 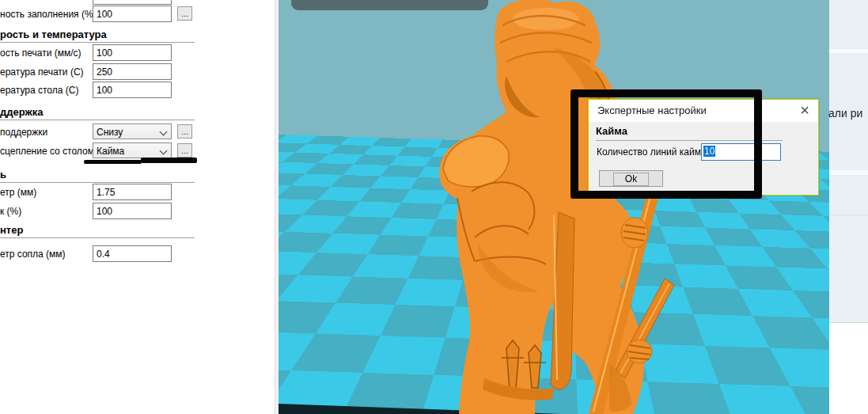 I want to click on print-temp-label: ература печати (C), so click(x=42, y=72).